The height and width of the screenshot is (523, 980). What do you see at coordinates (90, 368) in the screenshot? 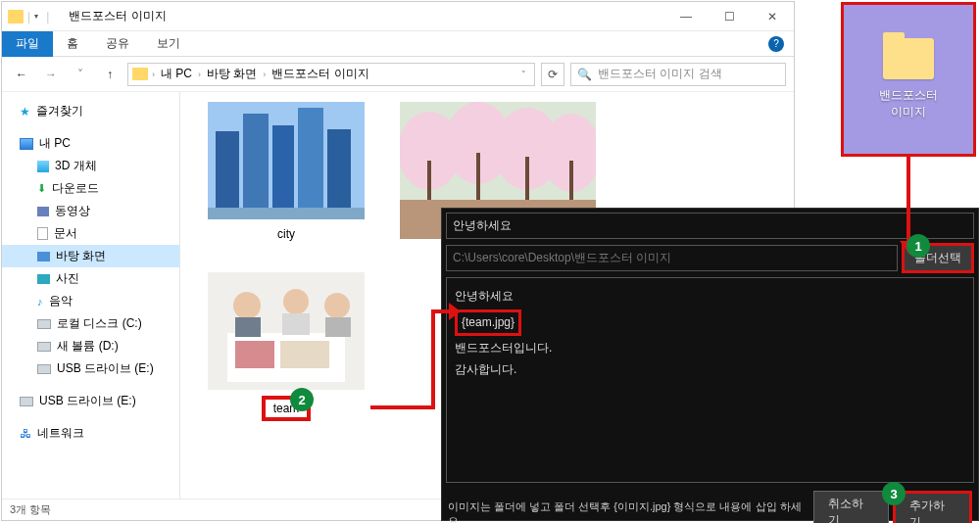
I see `tree-usb-e: USB 드라이브 (E:)` at bounding box center [90, 368].